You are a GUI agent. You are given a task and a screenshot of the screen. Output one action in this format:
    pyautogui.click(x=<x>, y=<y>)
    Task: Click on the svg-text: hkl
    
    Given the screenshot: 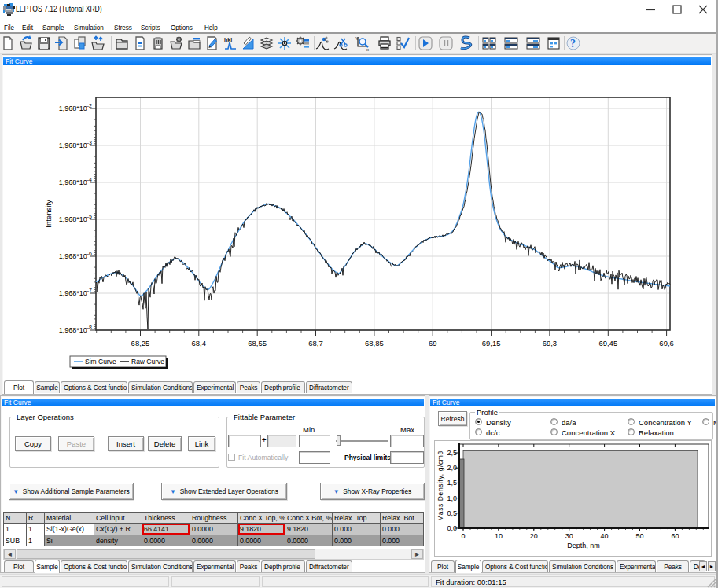 What is the action you would take?
    pyautogui.click(x=228, y=39)
    